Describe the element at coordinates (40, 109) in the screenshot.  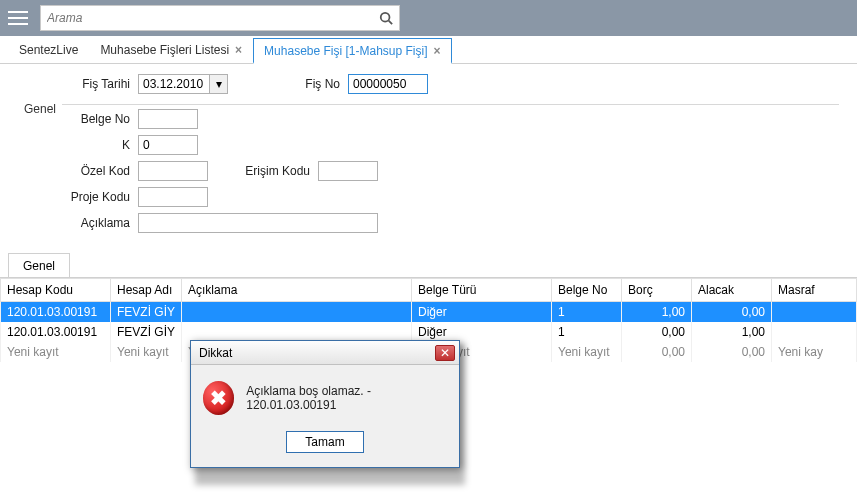
I see `section-label-genel: Genel` at that location.